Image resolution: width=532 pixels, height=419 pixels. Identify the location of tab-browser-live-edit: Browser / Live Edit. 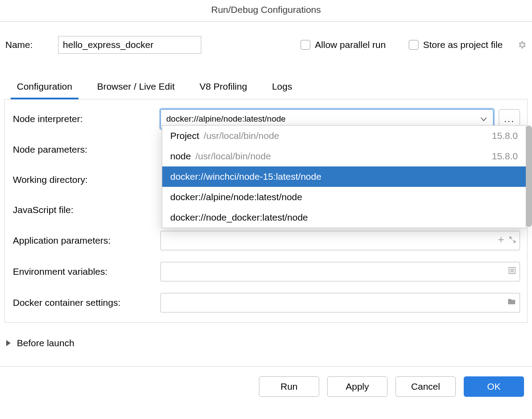
(136, 87).